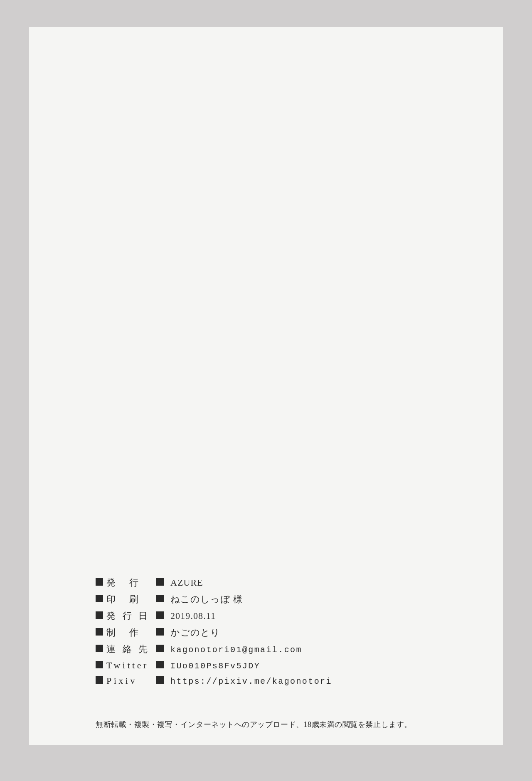  I want to click on colophon-row-pixiv: Pixiv https://pixiv.me/kagonotori, so click(266, 681).